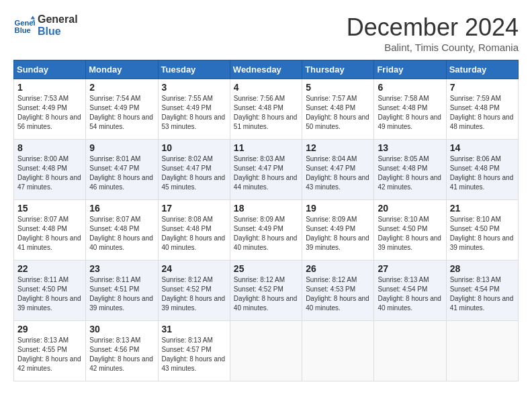 This screenshot has width=532, height=411. What do you see at coordinates (122, 109) in the screenshot?
I see `calendar-day-cell: 2 Sunrise: 7:54 AM Sunset: 4:49 PM Dayli…` at bounding box center [122, 109].